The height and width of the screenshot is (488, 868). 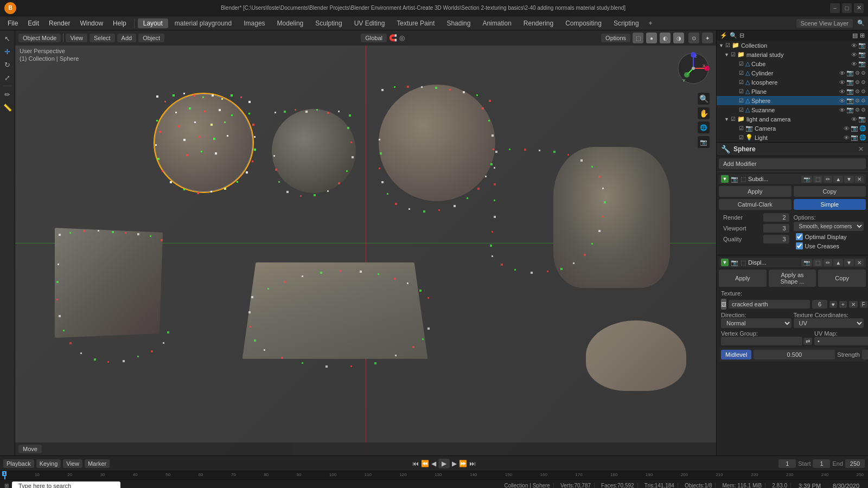 What do you see at coordinates (735, 262) in the screenshot?
I see `displ-cam-icon: 📷` at bounding box center [735, 262].